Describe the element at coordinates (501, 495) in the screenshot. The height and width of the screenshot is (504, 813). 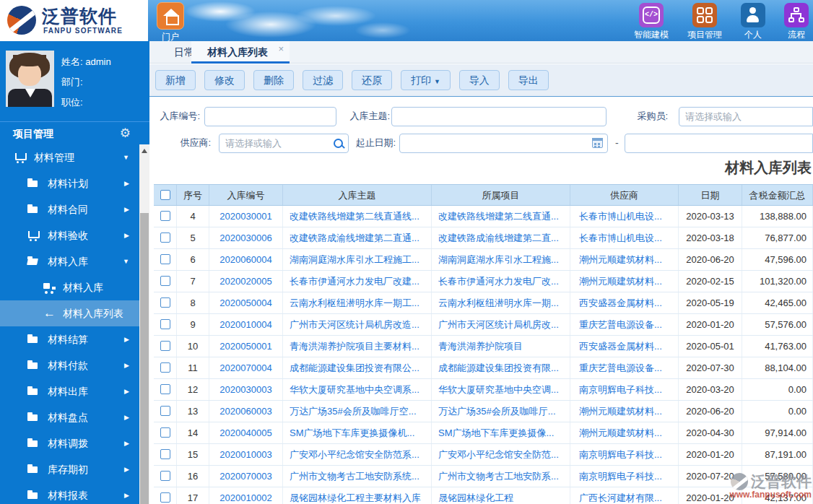
I see `cell-project-link: 晟铭园林绿化工程` at that location.